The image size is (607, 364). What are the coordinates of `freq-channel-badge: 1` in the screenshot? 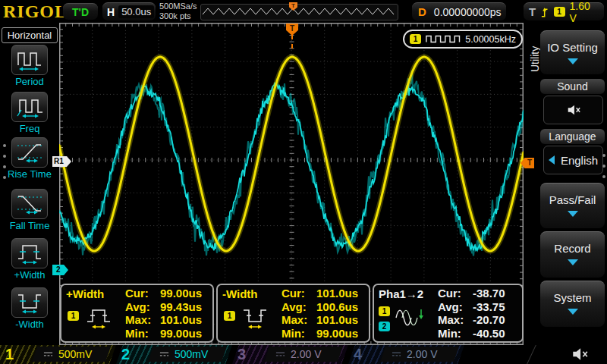 It's located at (416, 39).